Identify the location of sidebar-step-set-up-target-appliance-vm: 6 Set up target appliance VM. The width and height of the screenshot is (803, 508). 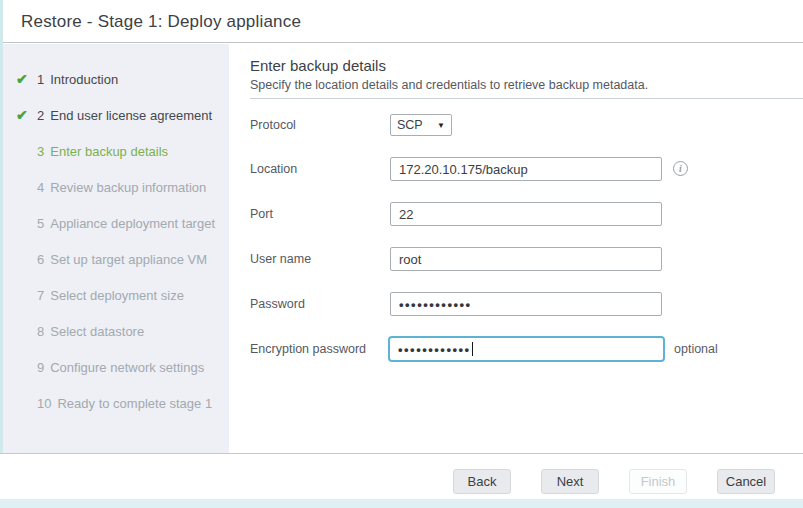
(116, 259).